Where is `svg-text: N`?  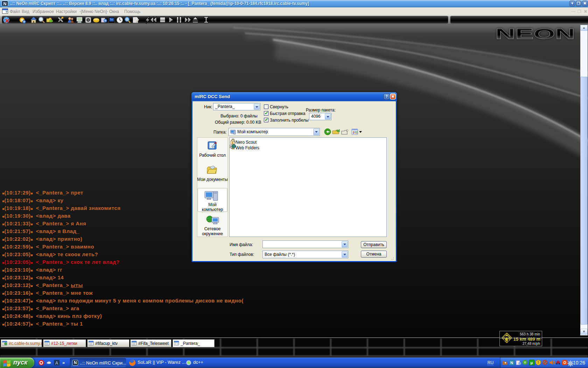
svg-text: N is located at coordinates (512, 363).